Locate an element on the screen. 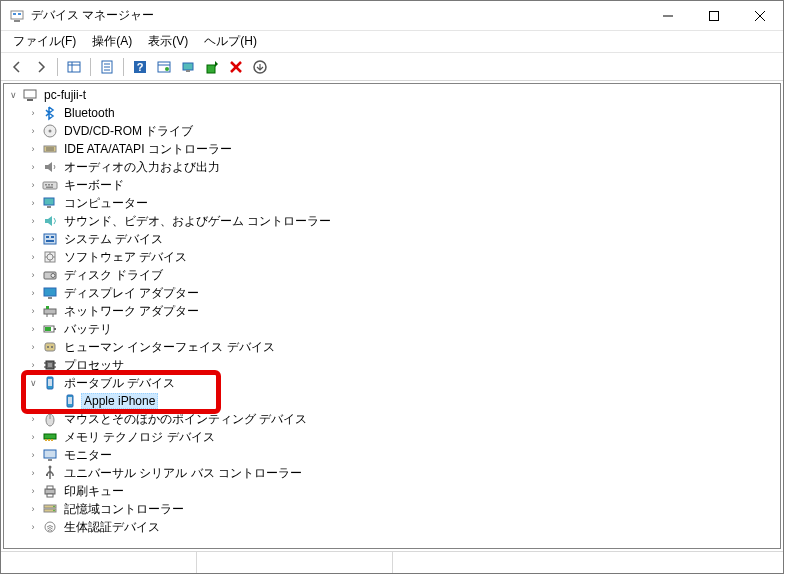 Image resolution: width=795 pixels, height=579 pixels. tree-category: ›ディスク ドライブ is located at coordinates (403, 275).